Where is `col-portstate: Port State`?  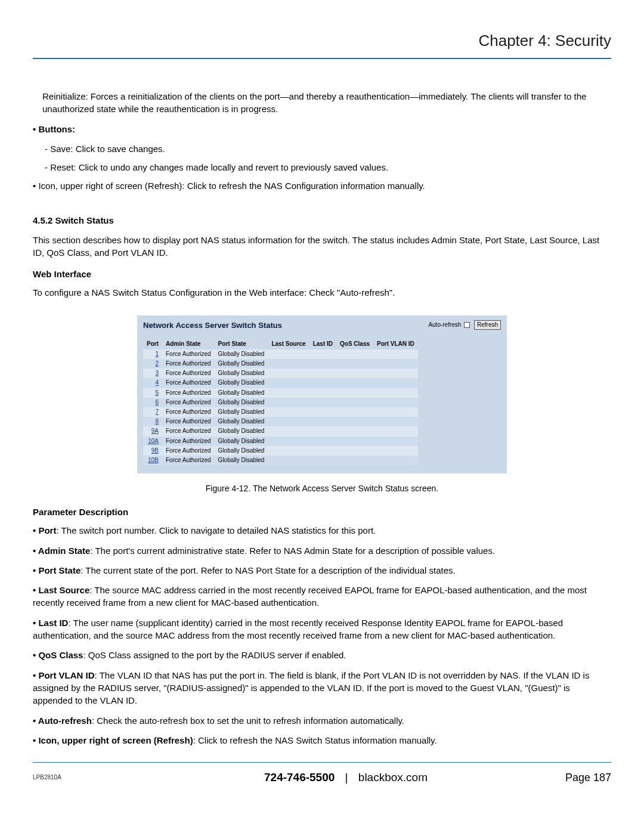 col-portstate: Port State is located at coordinates (242, 344).